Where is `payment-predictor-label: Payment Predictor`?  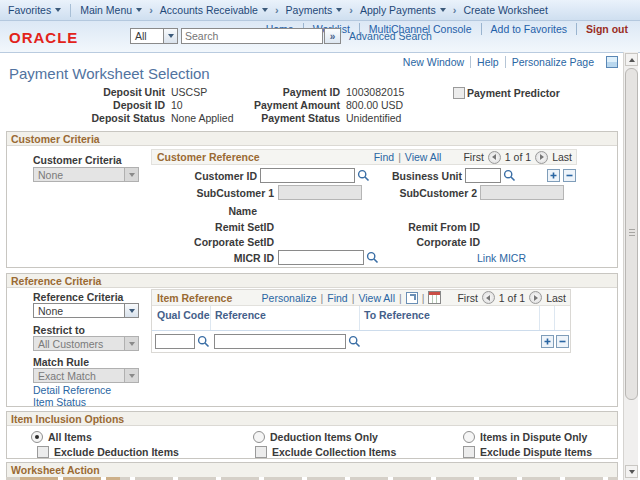
payment-predictor-label: Payment Predictor is located at coordinates (514, 93).